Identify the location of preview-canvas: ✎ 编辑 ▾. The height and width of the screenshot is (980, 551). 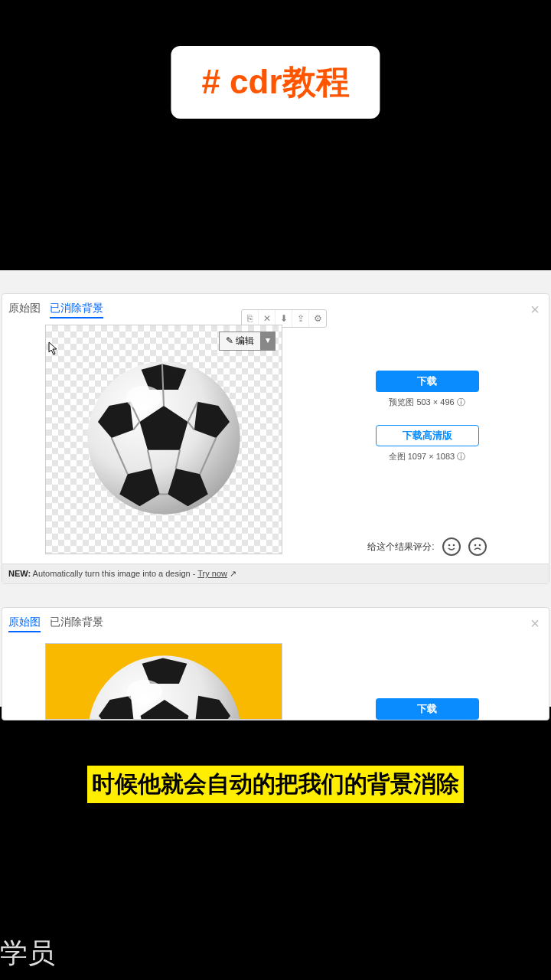
(164, 439).